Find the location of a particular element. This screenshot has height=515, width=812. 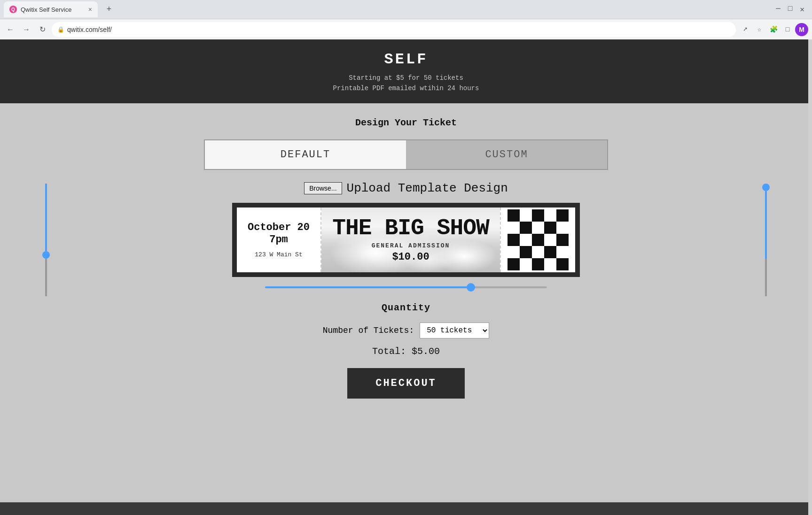

close-window-button: ✕ is located at coordinates (802, 9).